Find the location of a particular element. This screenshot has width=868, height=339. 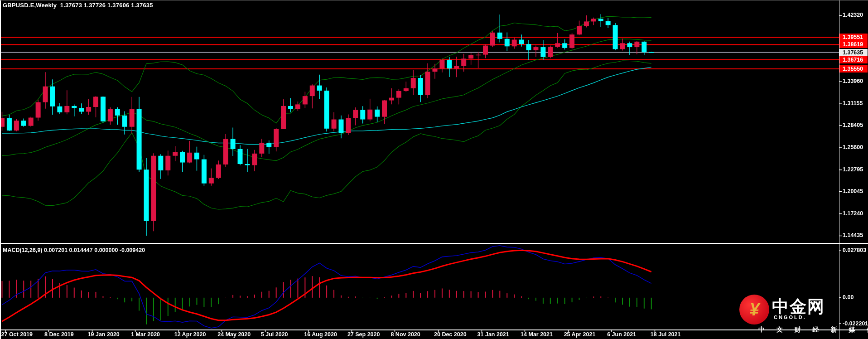

time-axis-label: 24 May 2020 is located at coordinates (234, 334).